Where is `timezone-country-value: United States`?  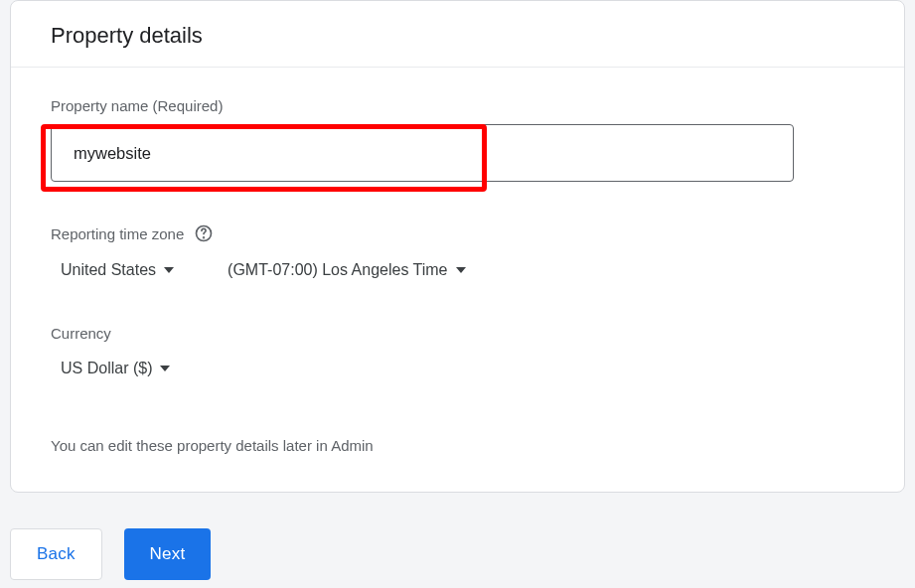
timezone-country-value: United States is located at coordinates (108, 270).